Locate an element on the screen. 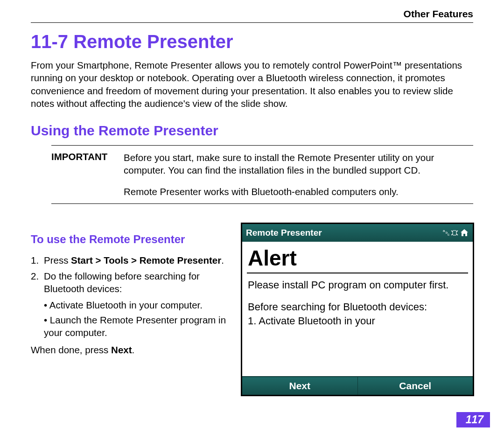  important-text: Before you start, make sure to install t… is located at coordinates (299, 164).